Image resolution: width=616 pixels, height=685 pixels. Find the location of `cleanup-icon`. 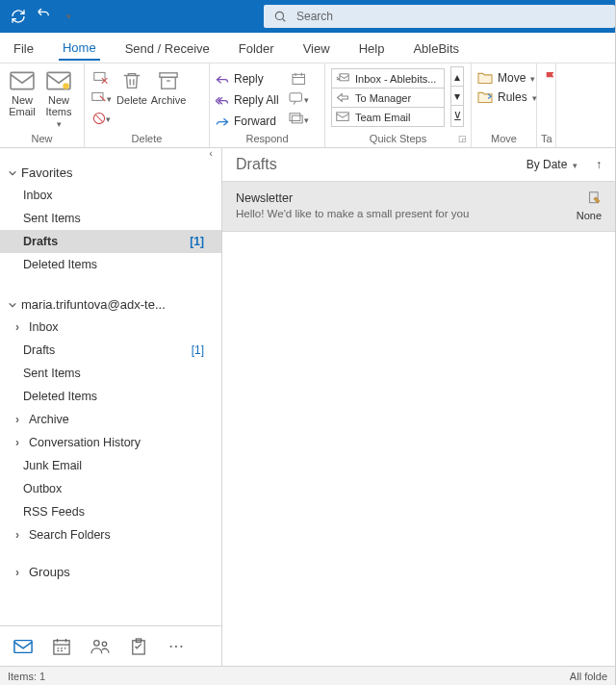

cleanup-icon is located at coordinates (101, 98).